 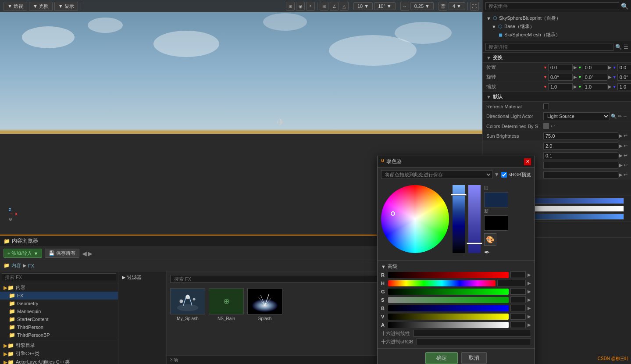 What do you see at coordinates (529, 291) in the screenshot?
I see `cp-g-arrow: ▶` at bounding box center [529, 291].